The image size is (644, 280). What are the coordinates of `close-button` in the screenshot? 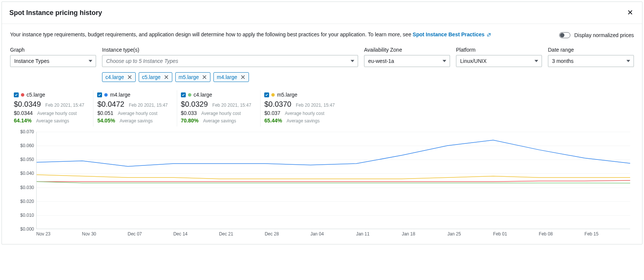 It's located at (630, 13).